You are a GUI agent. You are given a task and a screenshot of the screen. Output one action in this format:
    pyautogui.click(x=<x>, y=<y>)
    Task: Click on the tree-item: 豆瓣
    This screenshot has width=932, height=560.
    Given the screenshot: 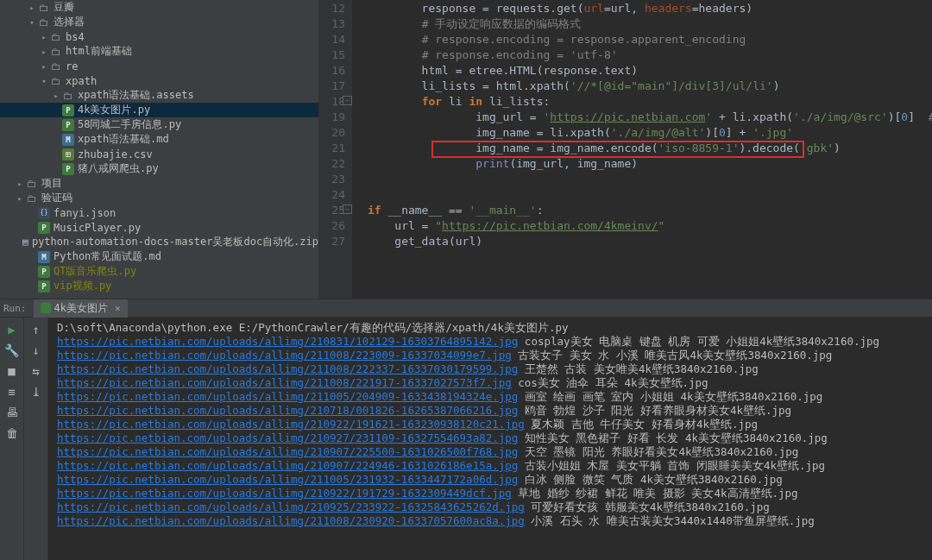 What is the action you would take?
    pyautogui.click(x=159, y=7)
    